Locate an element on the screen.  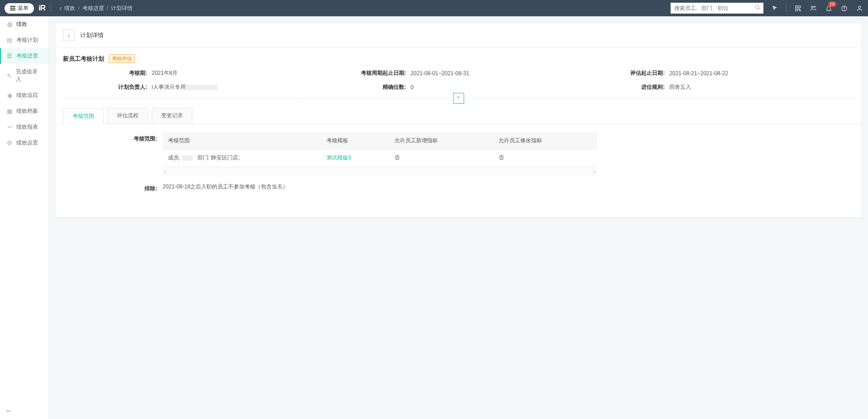
th-allow-modify: 允许员工修改指标 is located at coordinates (545, 141).